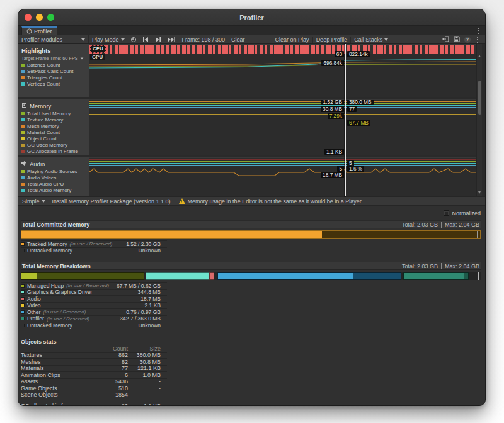 The width and height of the screenshot is (504, 423). What do you see at coordinates (282, 70) in the screenshot?
I see `highlights-chart: 63 822.14k 696.84k CPU GPU` at bounding box center [282, 70].